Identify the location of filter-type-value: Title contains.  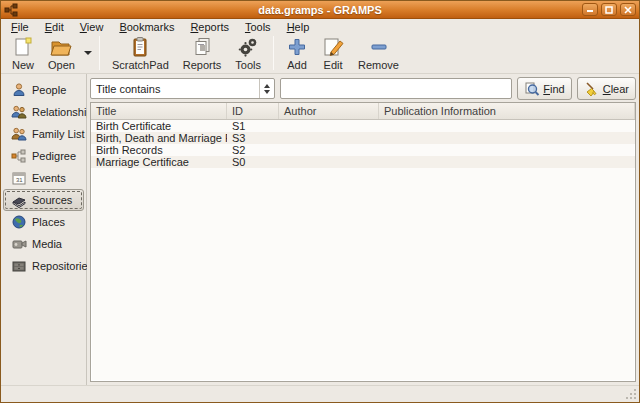
(175, 89).